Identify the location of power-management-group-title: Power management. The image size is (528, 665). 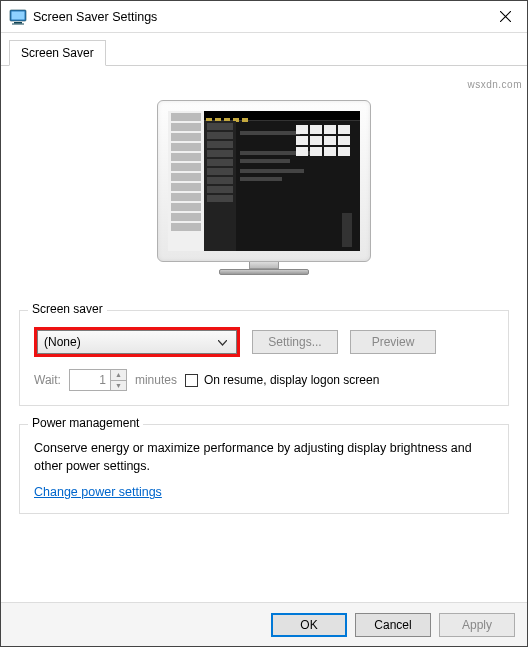
(86, 423).